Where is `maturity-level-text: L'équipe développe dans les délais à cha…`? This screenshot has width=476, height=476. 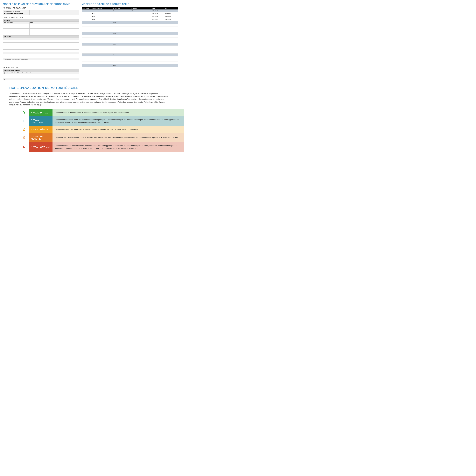 maturity-level-text: L'équipe développe dans les délais à cha… is located at coordinates (118, 147).